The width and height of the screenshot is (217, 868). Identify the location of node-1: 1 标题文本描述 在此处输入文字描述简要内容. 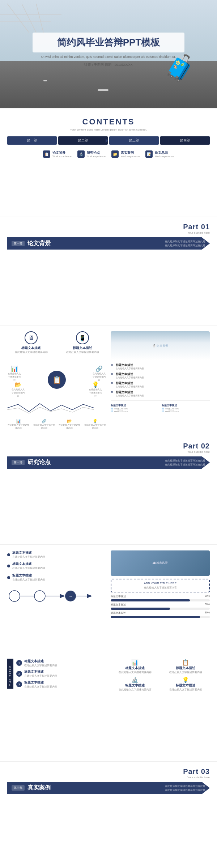
(61, 663).